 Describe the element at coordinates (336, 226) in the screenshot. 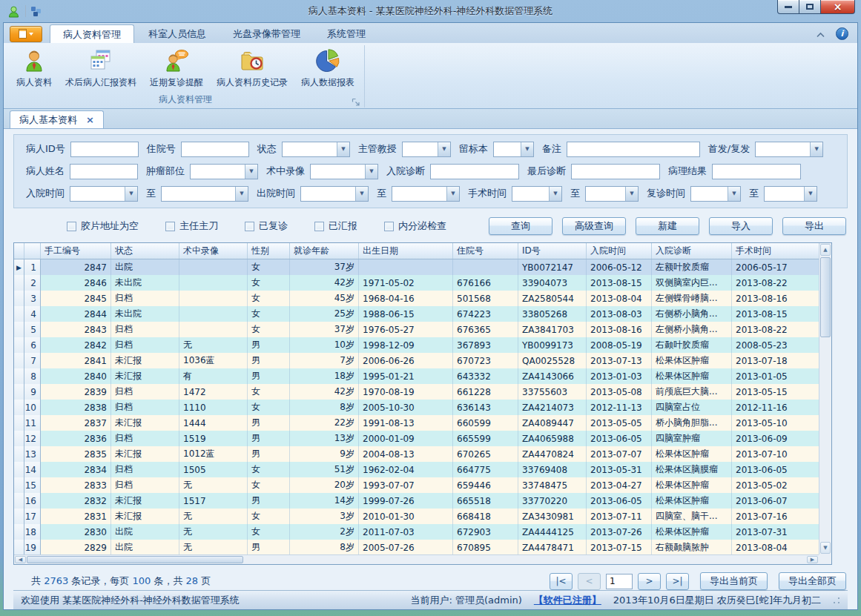

I see `checkbox-4: 已汇报` at that location.